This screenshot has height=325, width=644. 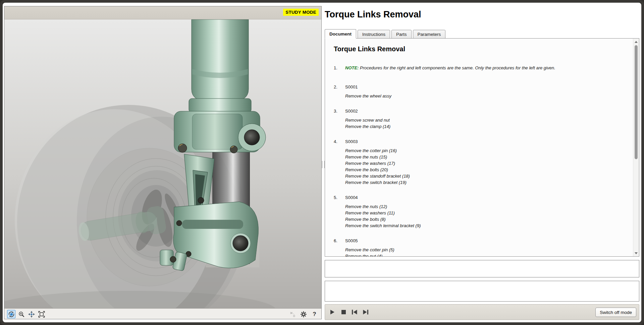 I want to click on step-body: NOTE: Procedures for the right and left …, so click(x=488, y=68).